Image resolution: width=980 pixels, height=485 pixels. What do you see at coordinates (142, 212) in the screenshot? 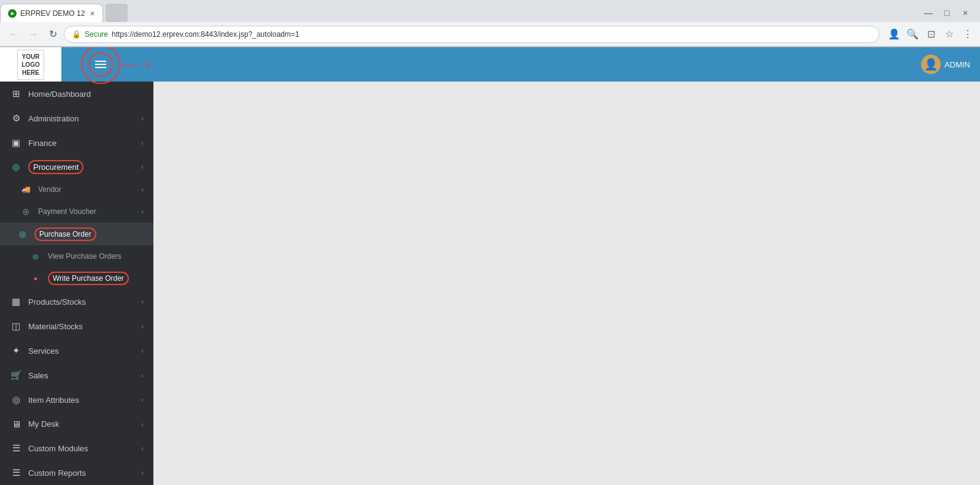
I see `payment-arrow: ‹` at bounding box center [142, 212].